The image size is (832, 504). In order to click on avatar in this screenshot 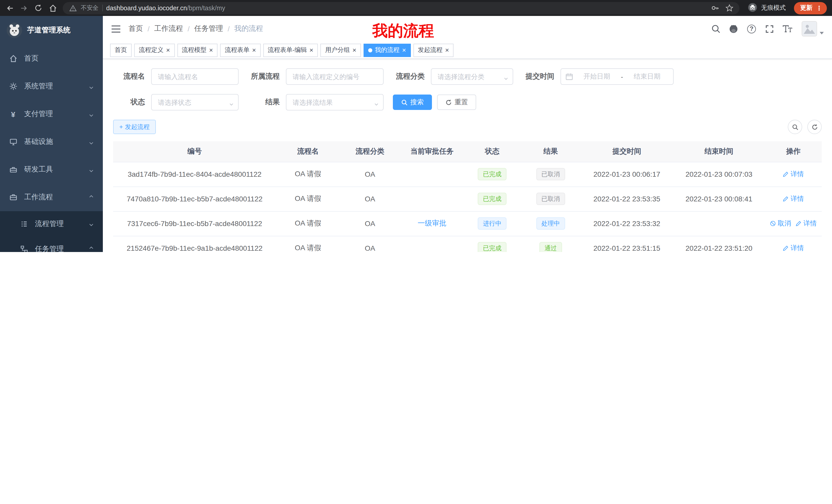, I will do `click(809, 29)`.